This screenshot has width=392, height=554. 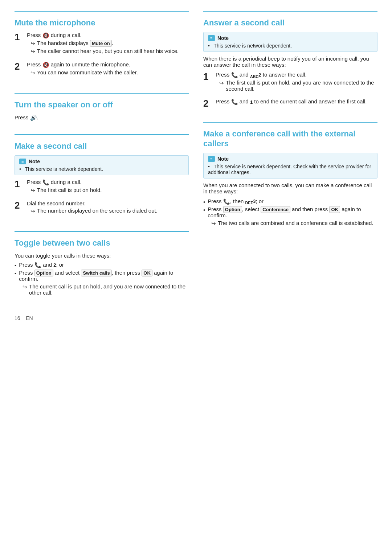 What do you see at coordinates (261, 75) in the screenshot?
I see `step-text: Press 📞 and ABC2 to answer the call.` at bounding box center [261, 75].